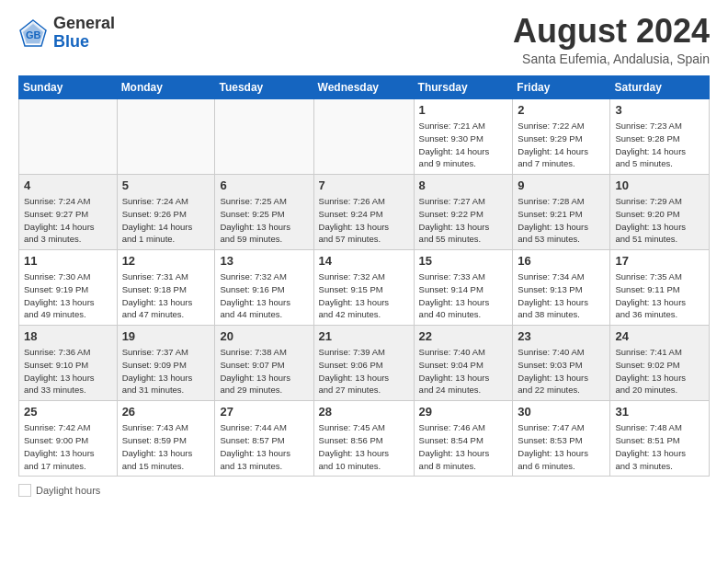 The width and height of the screenshot is (728, 563). I want to click on day-number: 6, so click(264, 186).